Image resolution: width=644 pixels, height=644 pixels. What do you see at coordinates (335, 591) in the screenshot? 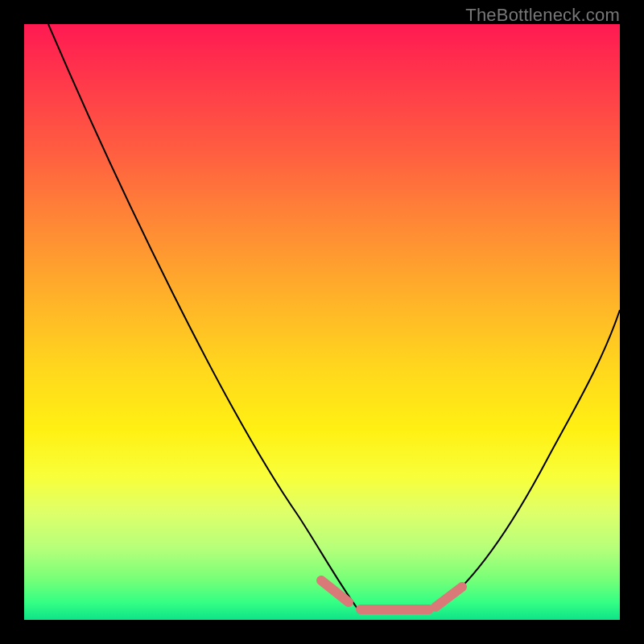
I see `left-shoulder-marker` at bounding box center [335, 591].